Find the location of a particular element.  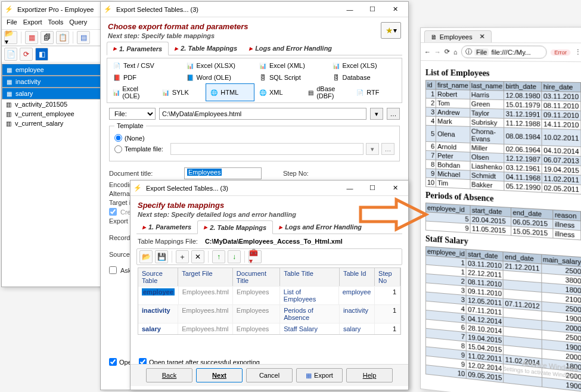

col-header: Target File is located at coordinates (206, 277).